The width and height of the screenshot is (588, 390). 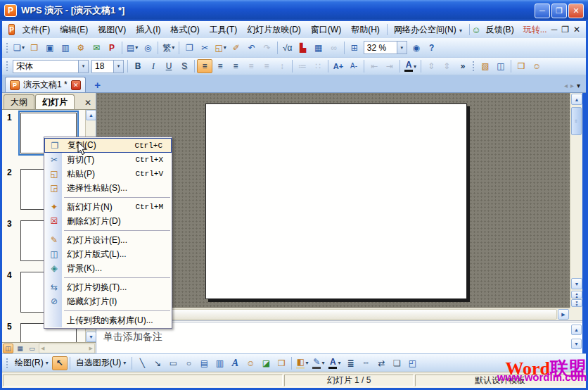 I want to click on arrow-style-button: ⇄, so click(x=381, y=363).